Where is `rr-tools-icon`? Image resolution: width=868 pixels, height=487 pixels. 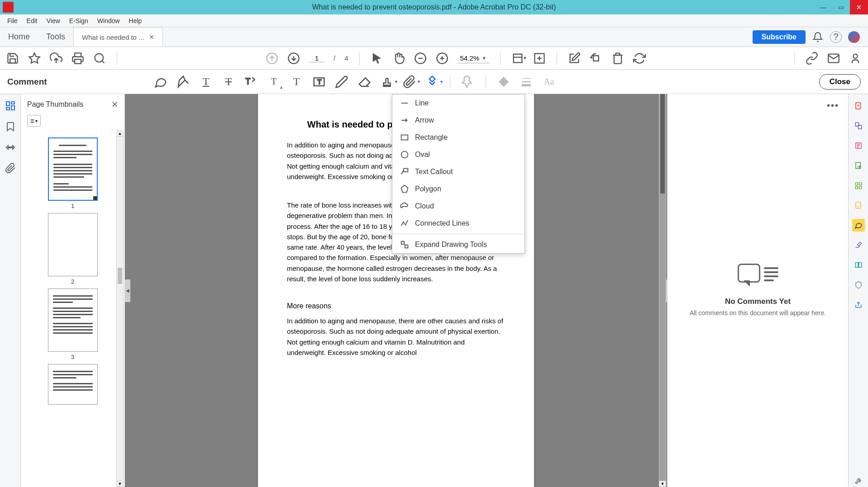 rr-tools-icon is located at coordinates (858, 481).